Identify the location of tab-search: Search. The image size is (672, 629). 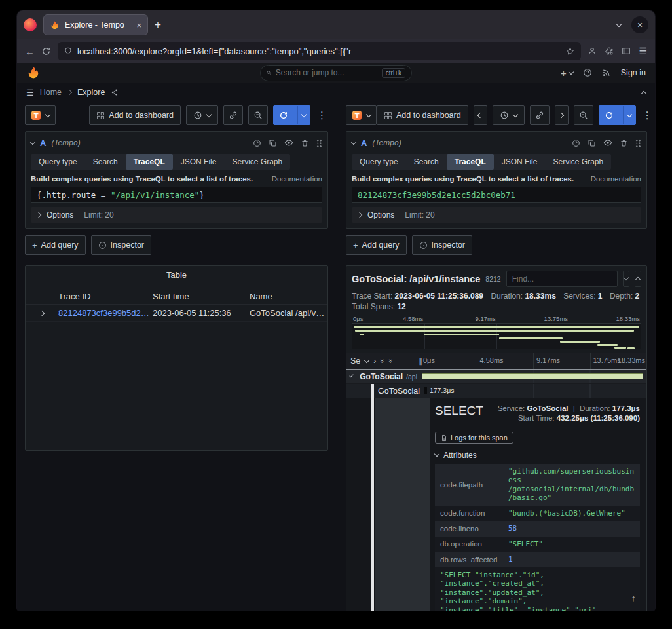
(426, 162).